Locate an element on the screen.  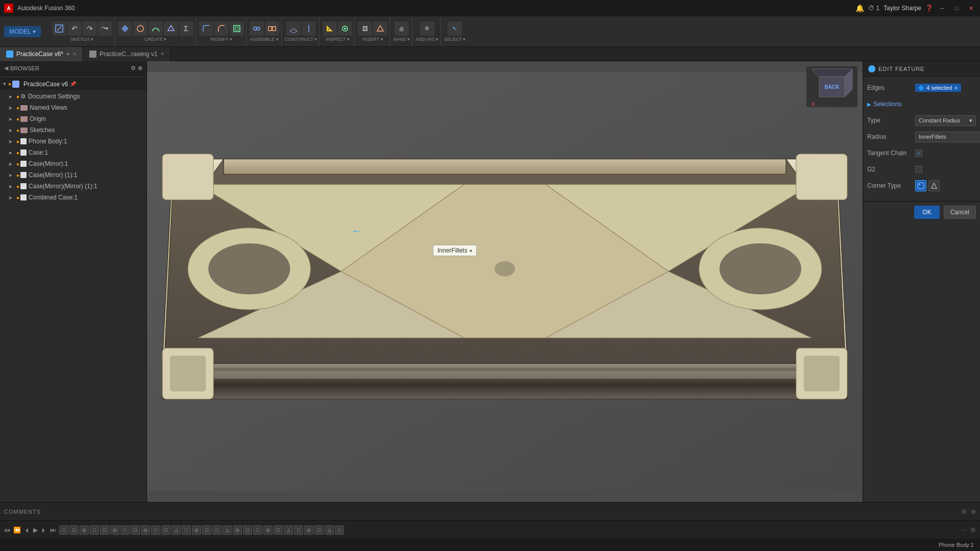
tree-item-origin: ▶ ● Origin is located at coordinates (74, 119).